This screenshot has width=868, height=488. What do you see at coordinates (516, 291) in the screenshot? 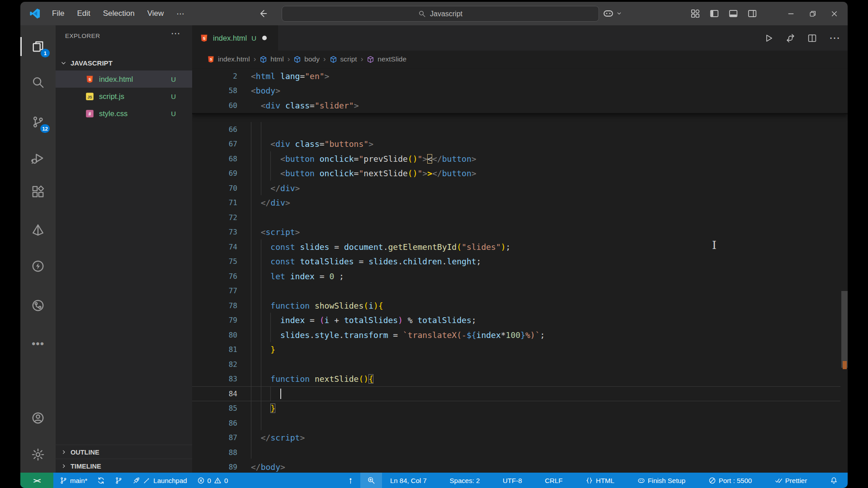
I see `code-line-77: 77` at bounding box center [516, 291].